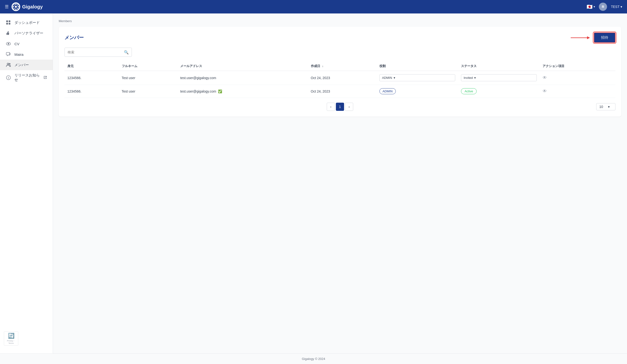 Image resolution: width=627 pixels, height=364 pixels. What do you see at coordinates (340, 80) in the screenshot?
I see `members-table: 身元 フルネーム メールアドレス 作成日 ↓ 役割 ステータス アクション項目 …` at bounding box center [340, 80].